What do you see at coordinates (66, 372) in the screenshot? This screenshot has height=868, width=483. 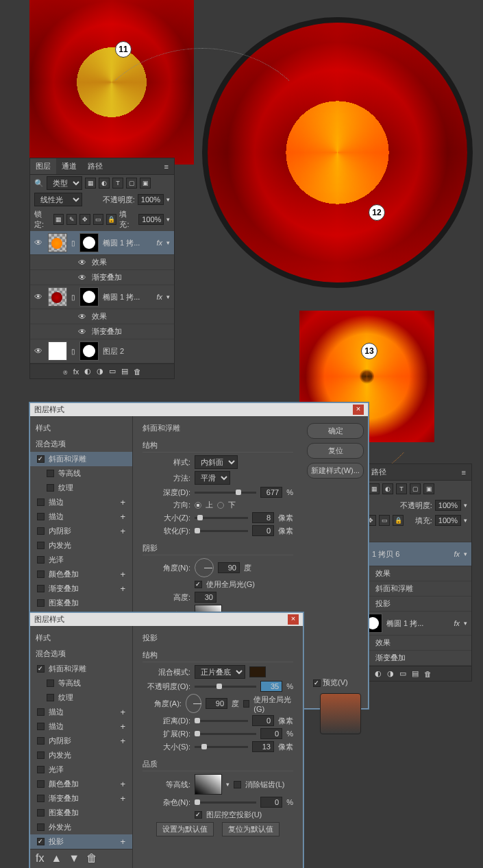 I see `link-layers-icon: ⍟` at bounding box center [66, 372].